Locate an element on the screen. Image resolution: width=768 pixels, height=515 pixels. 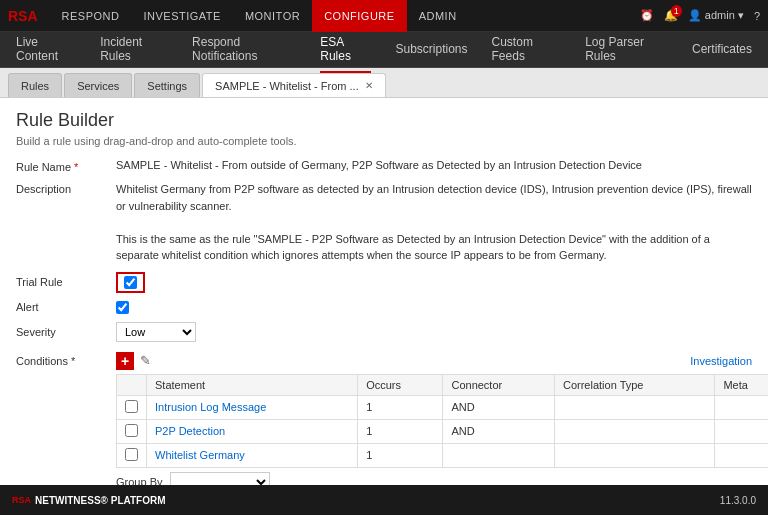
help-icon: ? is located at coordinates (757, 16).